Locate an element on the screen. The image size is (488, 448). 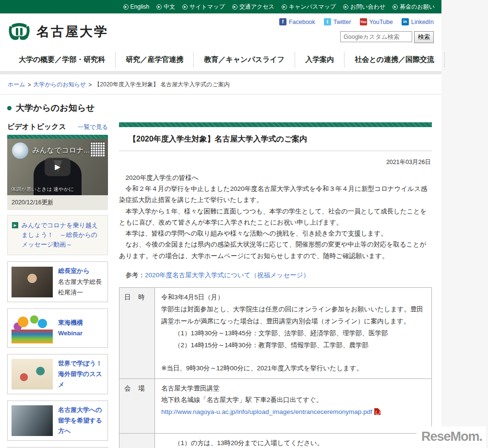
cell-line: ※当日、9時30分～12時00分に、2021年度入学式を挙行いたします。 is located at coordinates (293, 368).